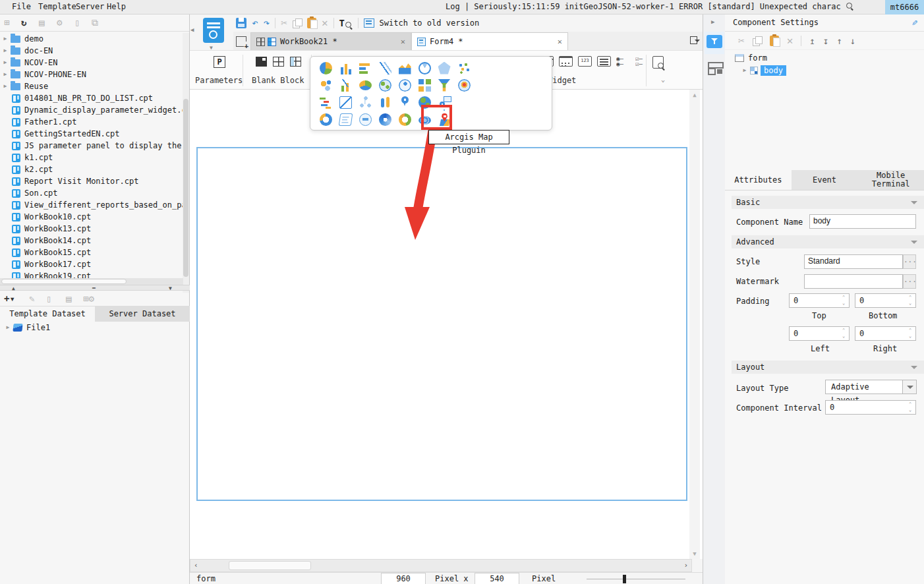 The image size is (924, 584). Describe the element at coordinates (92, 63) in the screenshot. I see `tree-item-ncov-en: ▶NCOV-EN` at that location.